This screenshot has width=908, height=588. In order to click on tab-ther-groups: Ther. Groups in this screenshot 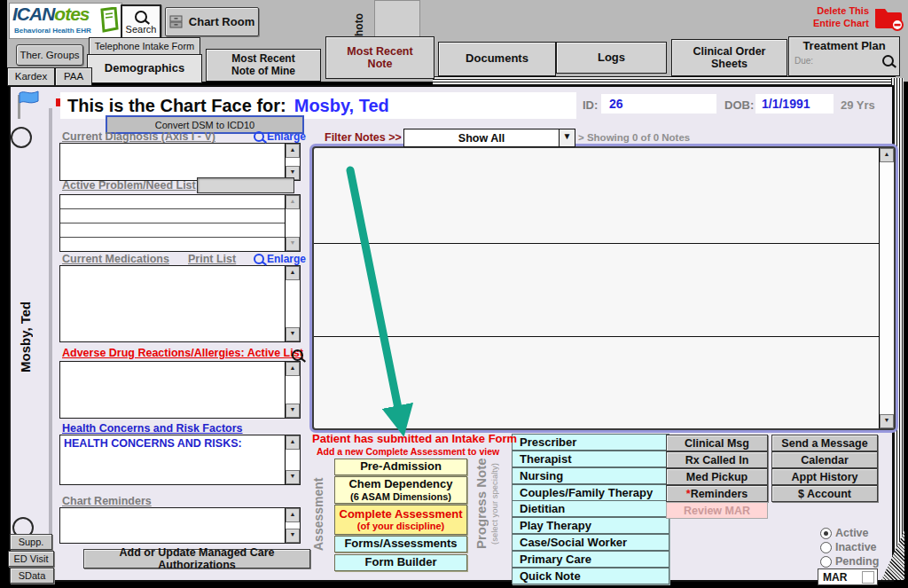, I will do `click(50, 55)`.